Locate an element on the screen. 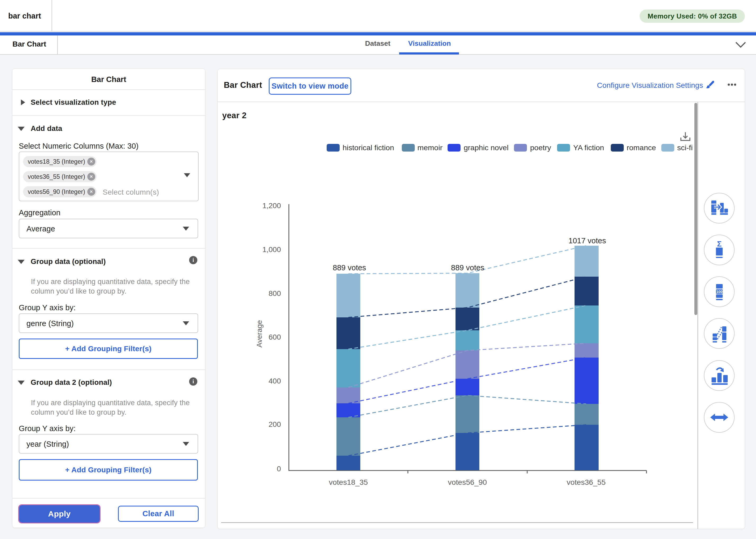  svg-text: 1017 votes is located at coordinates (587, 241).